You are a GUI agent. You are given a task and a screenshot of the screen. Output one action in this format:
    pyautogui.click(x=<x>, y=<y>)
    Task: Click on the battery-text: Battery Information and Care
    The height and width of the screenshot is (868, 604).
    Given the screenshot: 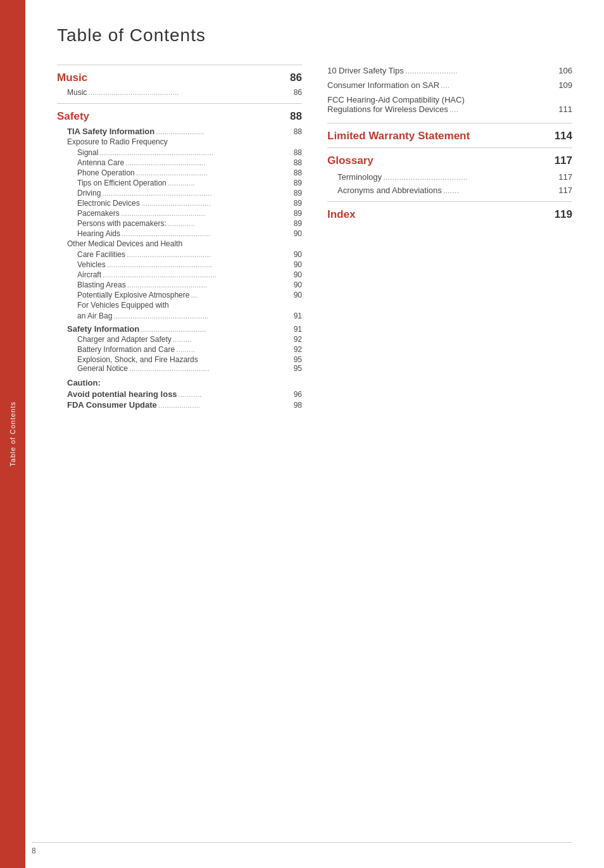 What is the action you would take?
    pyautogui.click(x=116, y=349)
    